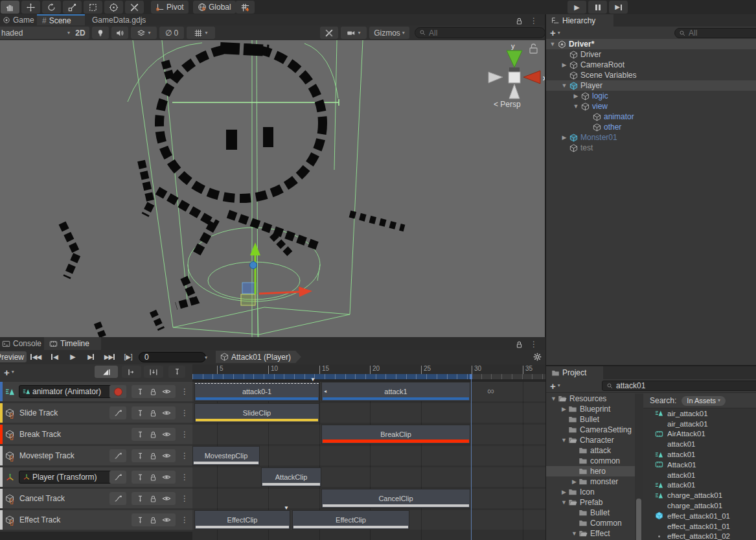 Image resolution: width=756 pixels, height=540 pixels. Describe the element at coordinates (591, 471) in the screenshot. I see `project-folder-item: ▼▶ hero` at that location.